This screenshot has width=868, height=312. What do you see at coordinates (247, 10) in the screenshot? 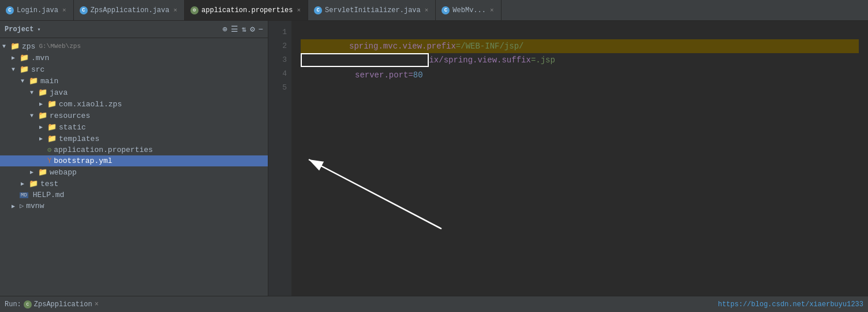
I see `tab-label: application.properties` at bounding box center [247, 10].